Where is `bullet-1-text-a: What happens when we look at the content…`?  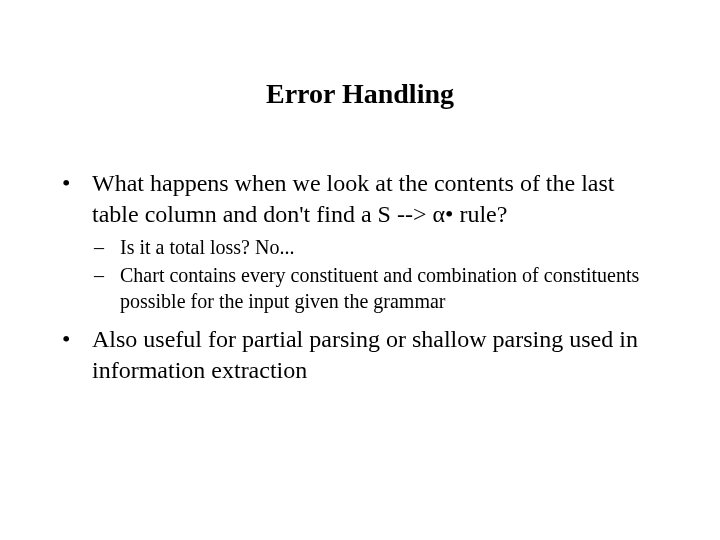 bullet-1-text-a: What happens when we look at the content… is located at coordinates (354, 198).